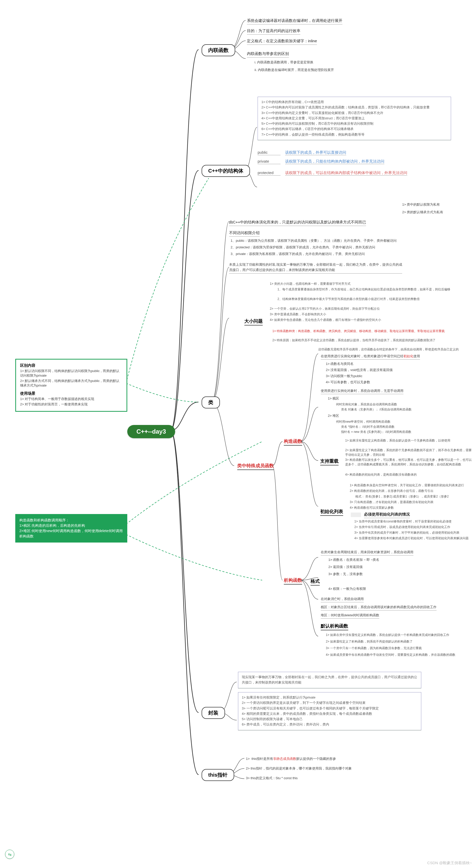 This screenshot has width=476, height=868. I want to click on encap-list: 1> 如果没有任何权限限定，则系统默认行为private 2> 一个类访问权限的…, so click(330, 711).